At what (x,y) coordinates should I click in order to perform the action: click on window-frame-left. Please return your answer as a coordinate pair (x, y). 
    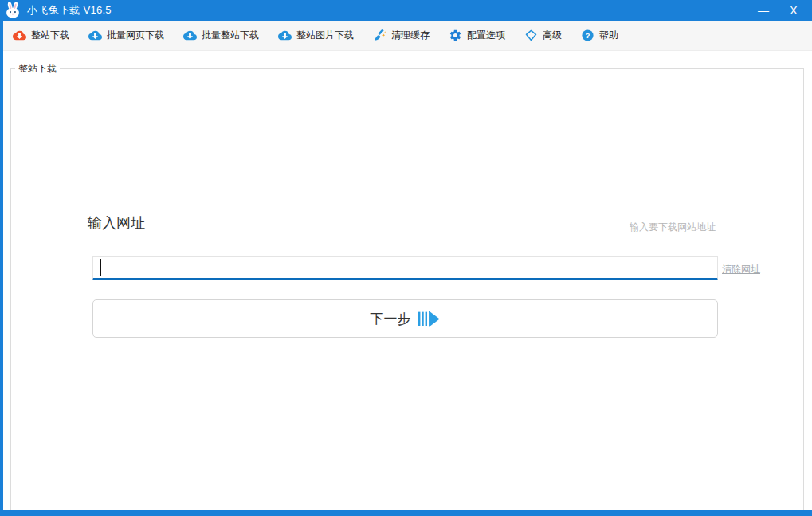
    Looking at the image, I should click on (2, 268).